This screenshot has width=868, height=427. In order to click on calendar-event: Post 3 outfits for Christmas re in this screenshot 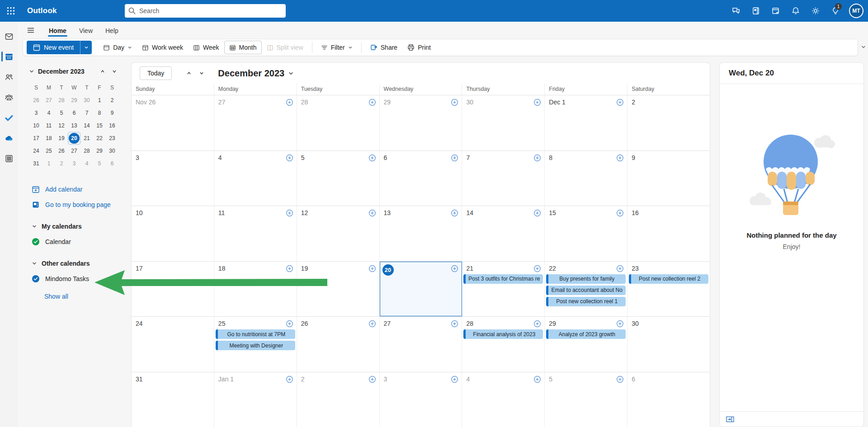, I will do `click(503, 279)`.